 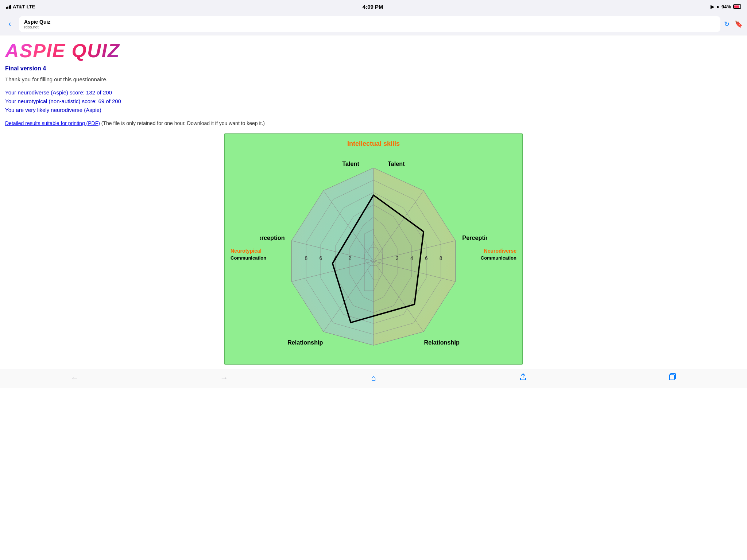 I want to click on back-arrow-icon: ←, so click(x=75, y=378).